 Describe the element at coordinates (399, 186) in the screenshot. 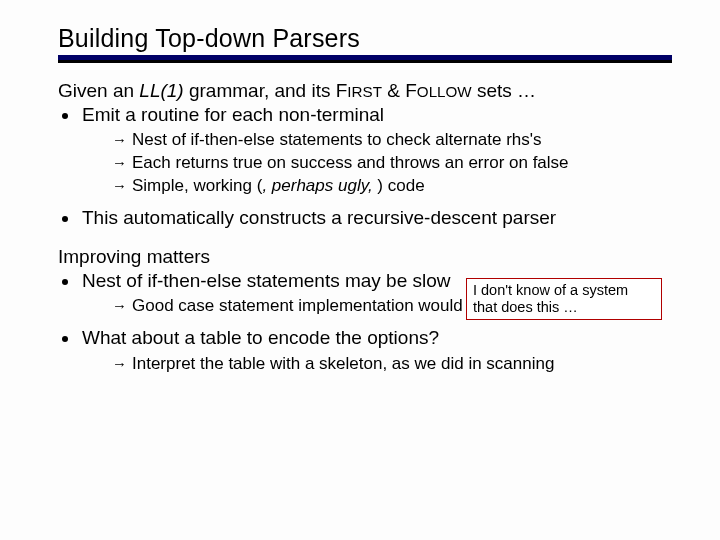

I see `sub-1-3b: ) code` at that location.